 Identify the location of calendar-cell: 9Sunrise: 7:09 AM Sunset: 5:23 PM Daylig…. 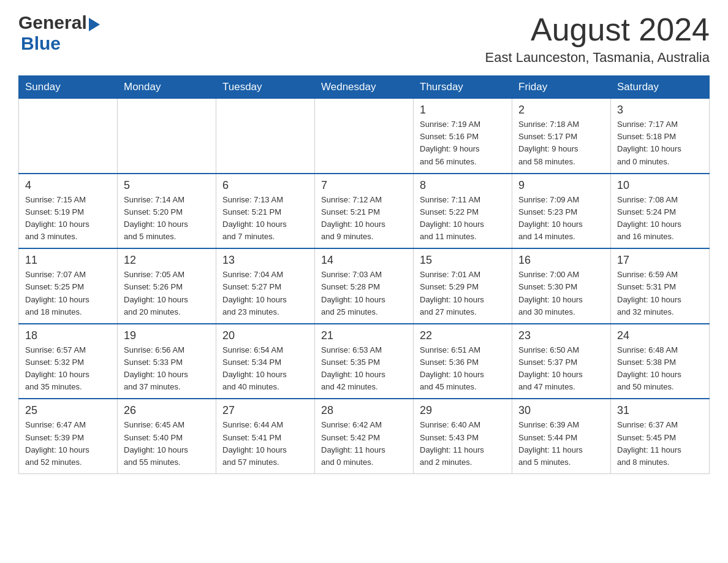
(561, 211).